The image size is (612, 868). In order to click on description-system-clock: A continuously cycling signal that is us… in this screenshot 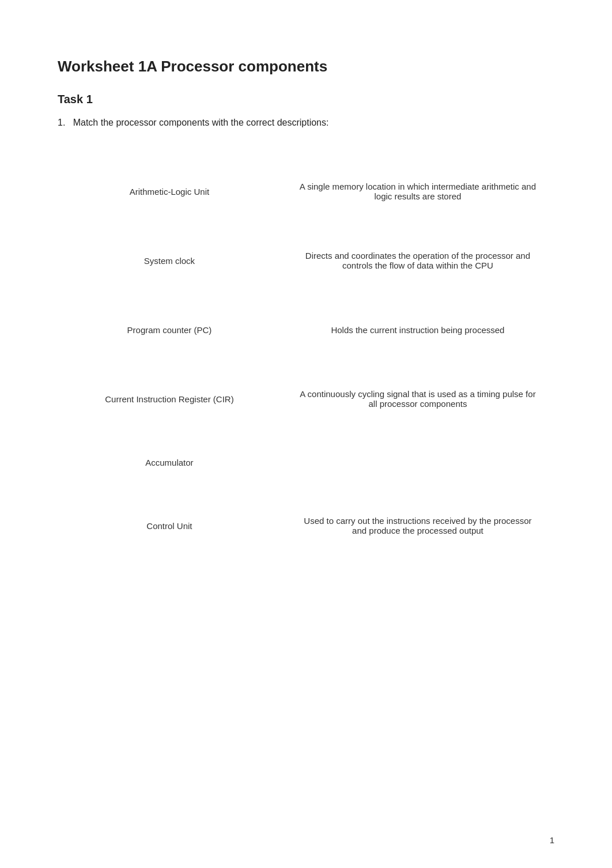, I will do `click(418, 399)`.